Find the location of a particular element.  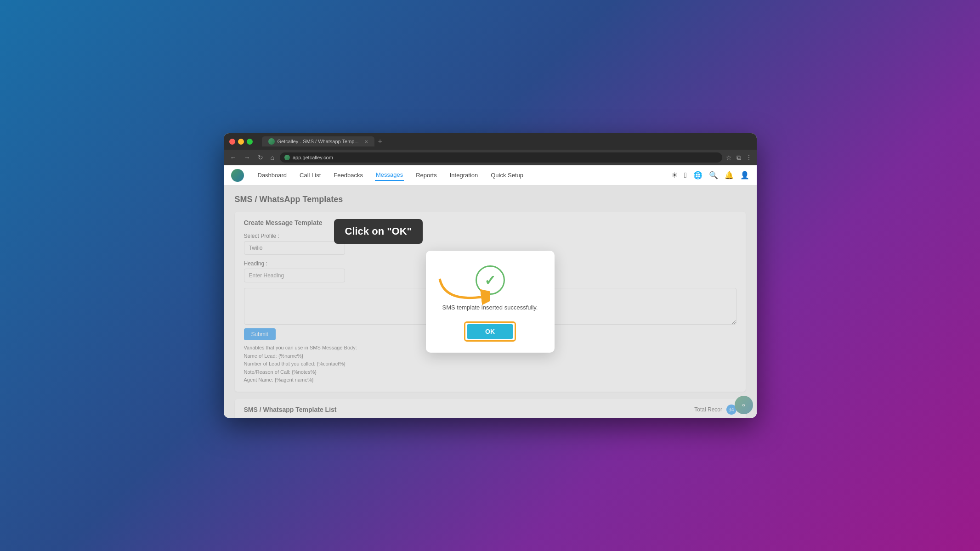

bell-icon: 🔔 is located at coordinates (729, 175).